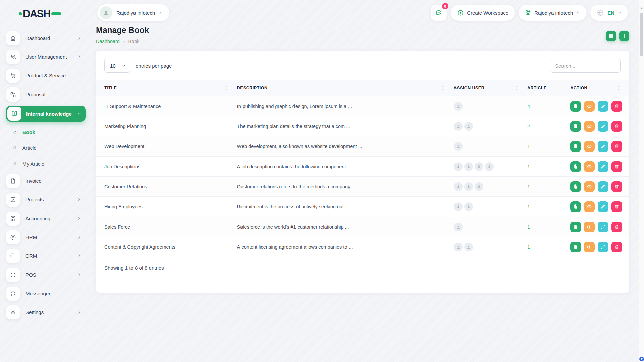  Describe the element at coordinates (133, 13) in the screenshot. I see `workspace-selector: Rajodiya infotech` at that location.